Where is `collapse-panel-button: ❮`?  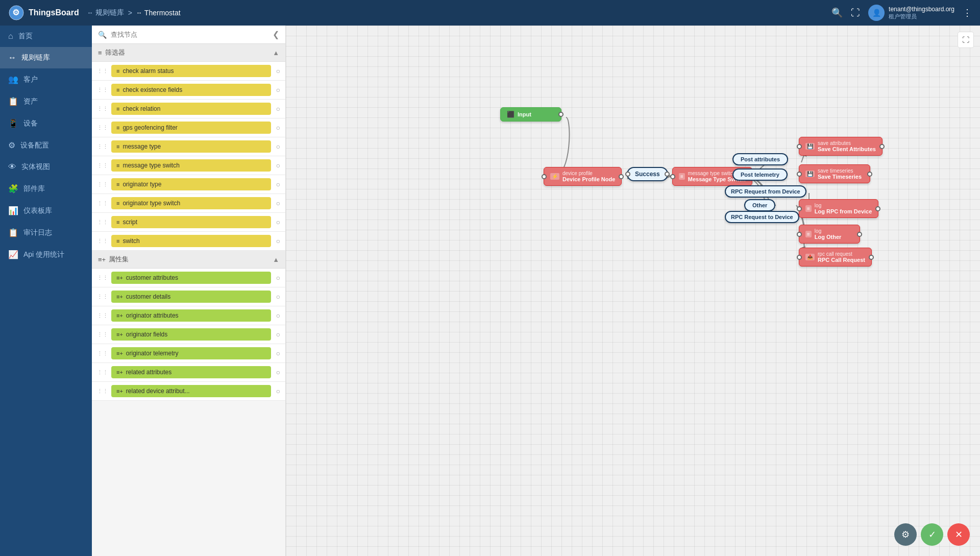 collapse-panel-button: ❮ is located at coordinates (276, 35).